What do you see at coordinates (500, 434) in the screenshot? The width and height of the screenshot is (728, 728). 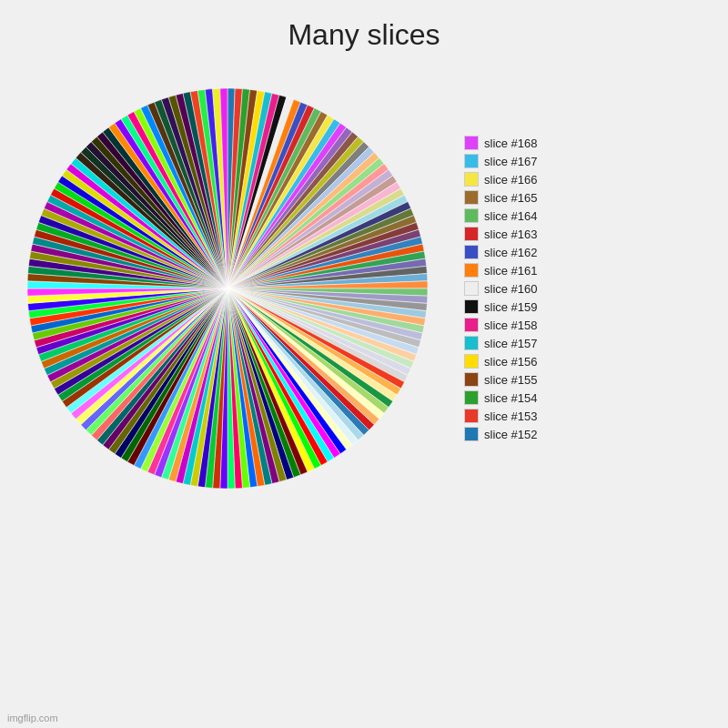 I see `legend-item-152: slice #152` at bounding box center [500, 434].